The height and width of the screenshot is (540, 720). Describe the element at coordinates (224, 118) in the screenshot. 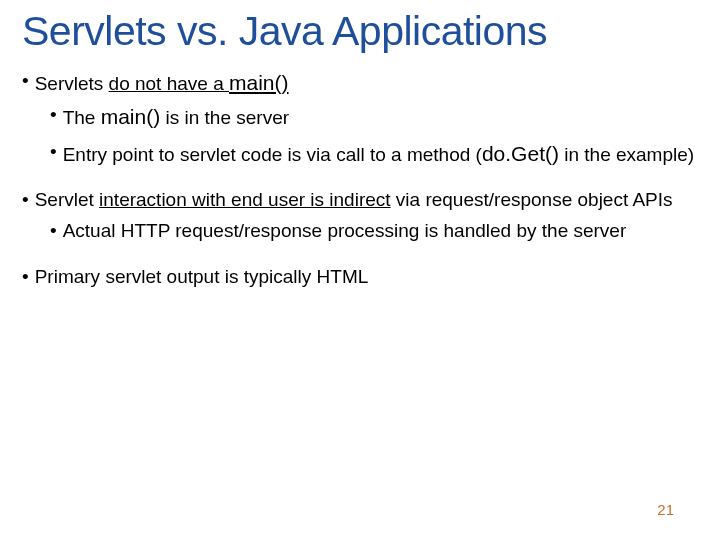

I see `text-part: is in the server` at that location.